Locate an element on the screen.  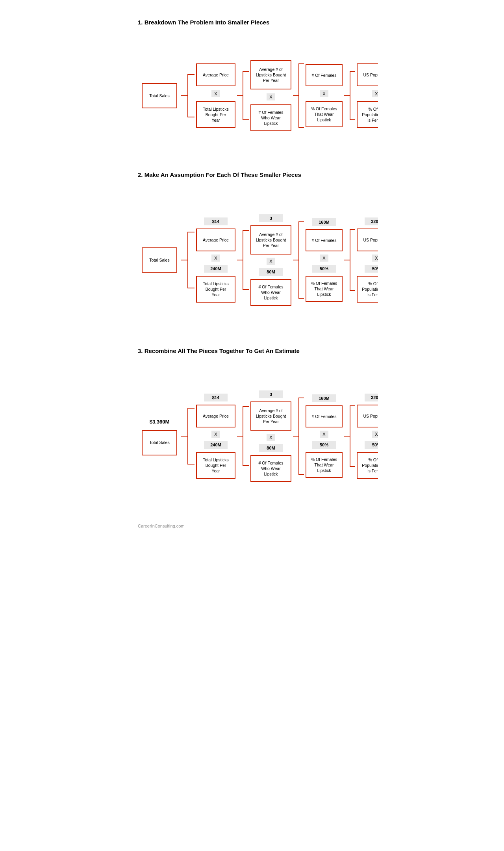
pct-females-wear-badge-2: 50% is located at coordinates (324, 269).